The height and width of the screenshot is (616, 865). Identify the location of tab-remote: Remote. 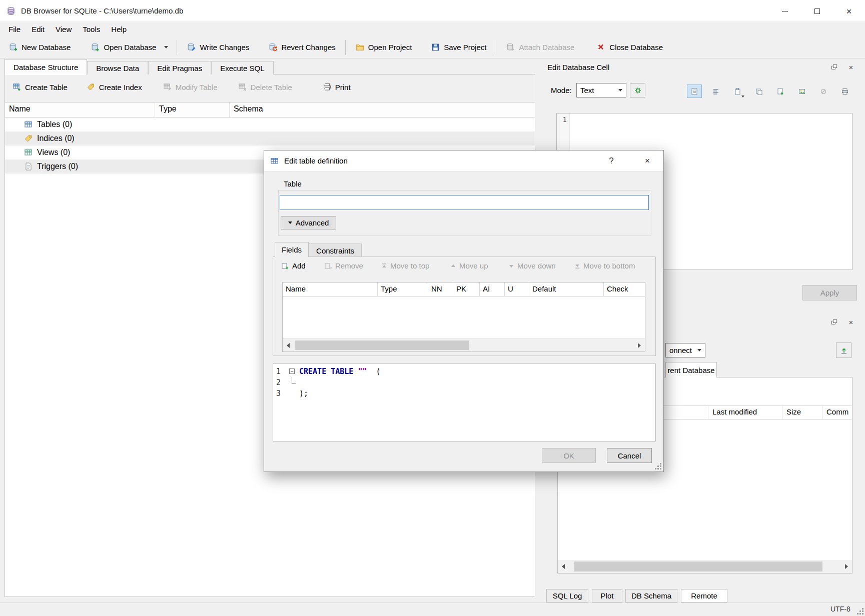
(704, 596).